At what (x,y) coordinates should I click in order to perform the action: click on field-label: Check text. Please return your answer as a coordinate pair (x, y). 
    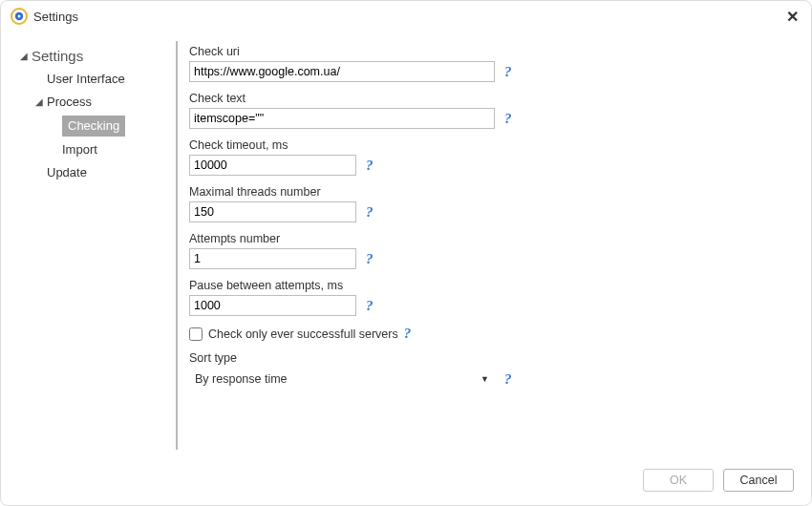
    Looking at the image, I should click on (493, 98).